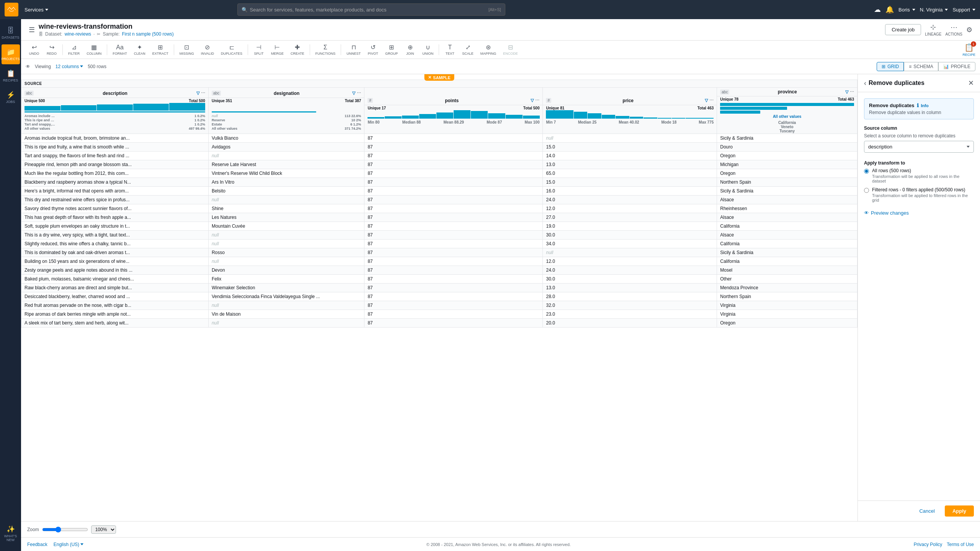 Image resolution: width=980 pixels, height=551 pixels. What do you see at coordinates (439, 139) in the screenshot?
I see `table-row: Aromas include tropical fruit, broom, br…` at bounding box center [439, 139].